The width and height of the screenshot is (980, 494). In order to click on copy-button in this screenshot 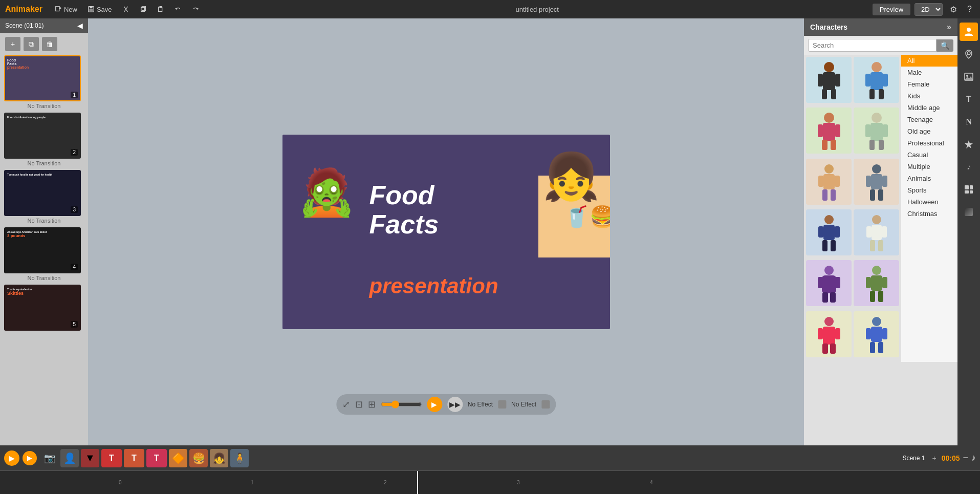, I will do `click(143, 9)`.